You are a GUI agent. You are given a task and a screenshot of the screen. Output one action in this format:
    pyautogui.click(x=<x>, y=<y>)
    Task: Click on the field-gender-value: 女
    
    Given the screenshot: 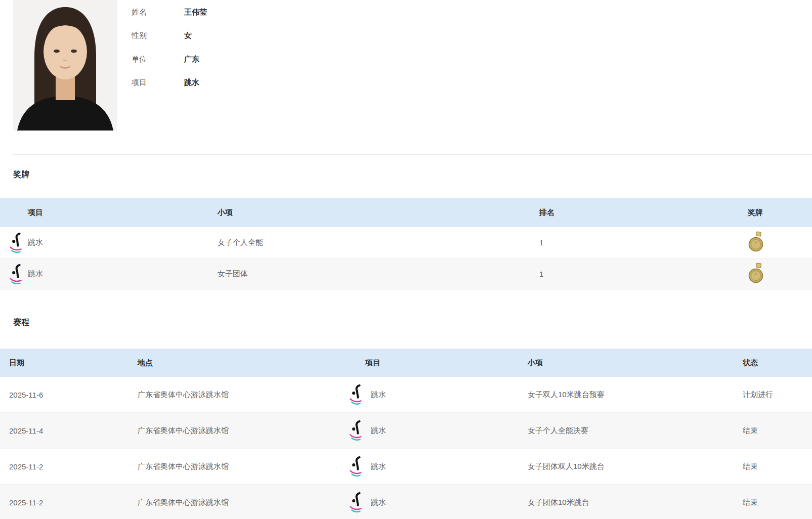 What is the action you would take?
    pyautogui.click(x=188, y=35)
    